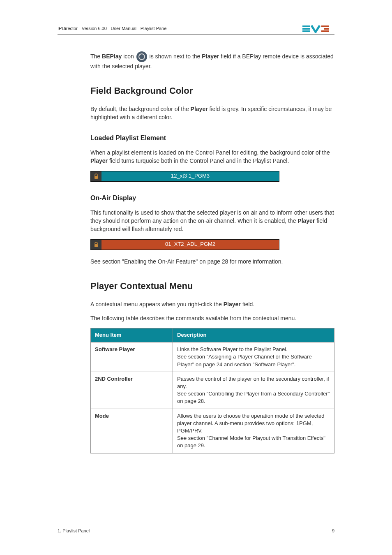 The height and width of the screenshot is (555, 392). What do you see at coordinates (213, 390) in the screenshot?
I see `table-row: 2ND Controller Passes the control of the…` at bounding box center [213, 390].